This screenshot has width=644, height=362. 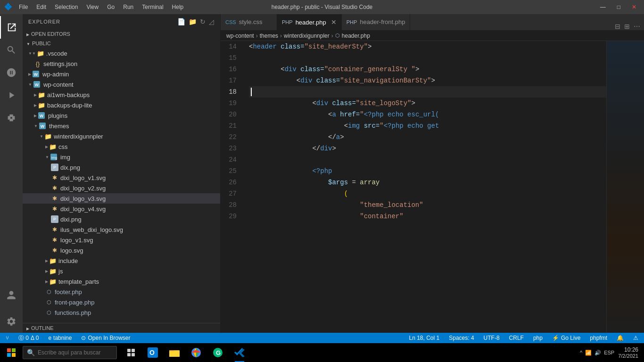 What do you see at coordinates (376, 22) in the screenshot?
I see `tab-header-front-php: PHP header-front.php` at bounding box center [376, 22].